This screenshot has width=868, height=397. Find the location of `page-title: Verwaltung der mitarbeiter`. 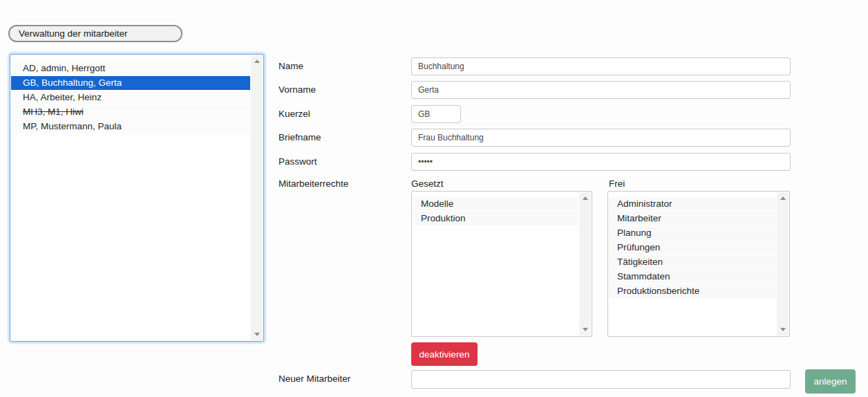

page-title: Verwaltung der mitarbeiter is located at coordinates (95, 33).